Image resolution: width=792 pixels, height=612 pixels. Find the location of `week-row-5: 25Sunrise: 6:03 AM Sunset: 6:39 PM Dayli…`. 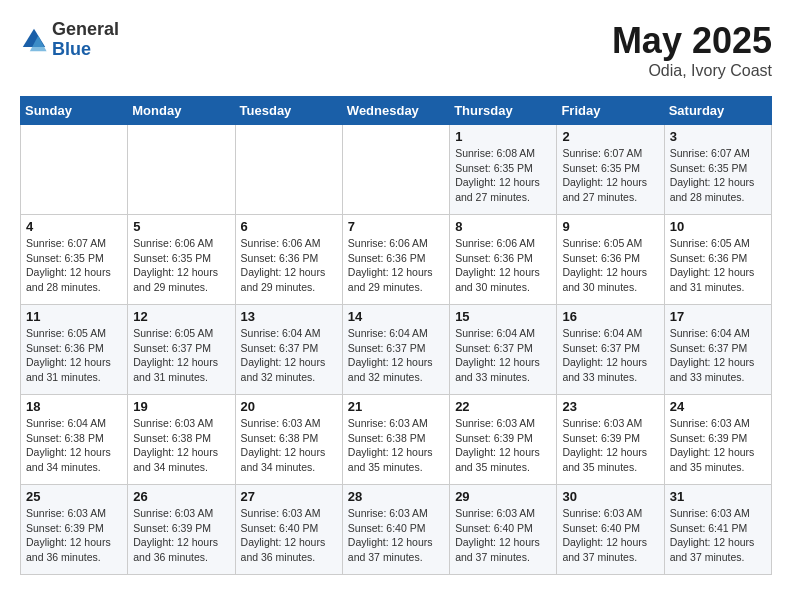

week-row-5: 25Sunrise: 6:03 AM Sunset: 6:39 PM Dayli… is located at coordinates (396, 530).